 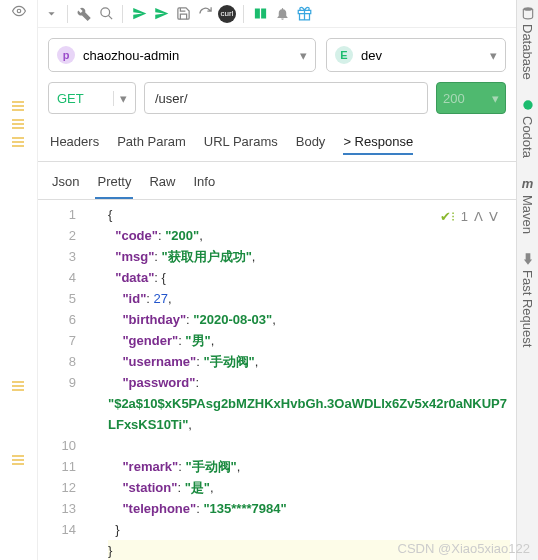 What do you see at coordinates (527, 280) in the screenshot?
I see `right-rail: Database Codota mMaven Fast Request` at bounding box center [527, 280].